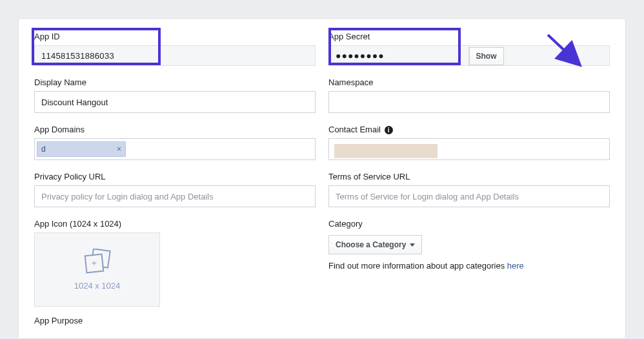  Describe the element at coordinates (97, 262) in the screenshot. I see `upload-placeholder-icon: +` at that location.